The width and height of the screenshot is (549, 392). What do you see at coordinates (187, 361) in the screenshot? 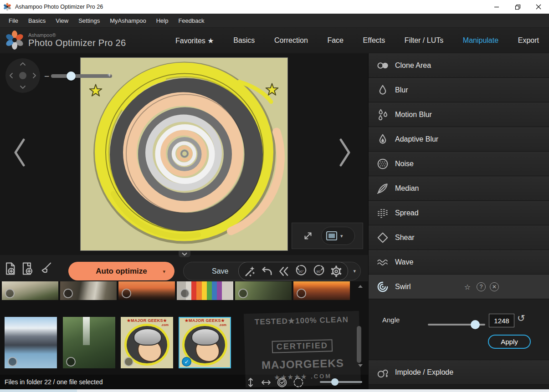
I see `thumbnail-checkbox-checked: ✓` at bounding box center [187, 361].